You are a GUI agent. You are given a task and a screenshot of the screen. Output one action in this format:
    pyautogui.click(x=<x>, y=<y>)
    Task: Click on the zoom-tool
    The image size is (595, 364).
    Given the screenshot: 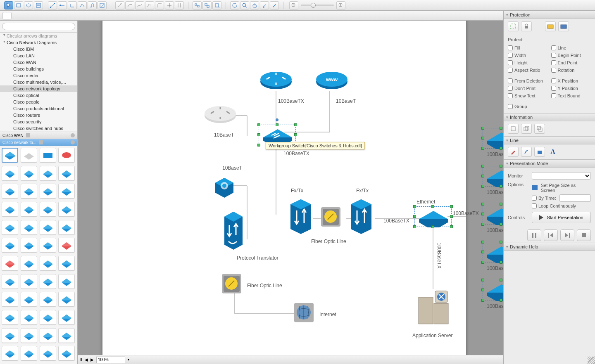 What is the action you would take?
    pyautogui.click(x=245, y=5)
    